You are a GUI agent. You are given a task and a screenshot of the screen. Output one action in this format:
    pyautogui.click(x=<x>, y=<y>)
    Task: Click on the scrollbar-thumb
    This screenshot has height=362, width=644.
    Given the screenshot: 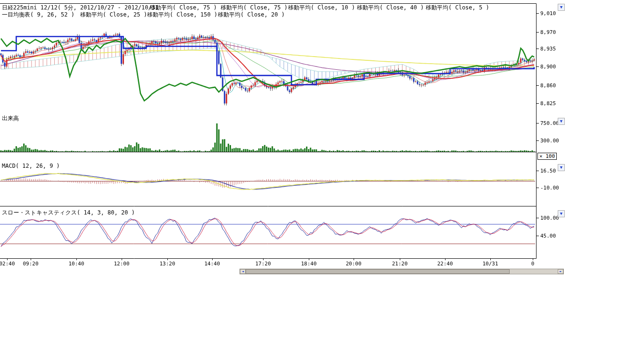 What is the action you would take?
    pyautogui.click(x=378, y=272)
    